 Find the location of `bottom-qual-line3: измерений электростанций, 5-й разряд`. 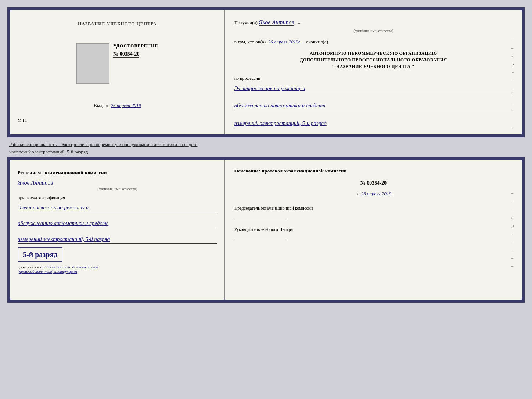

bottom-qual-line3: измерений электростанций, 5-й разряд is located at coordinates (118, 239).